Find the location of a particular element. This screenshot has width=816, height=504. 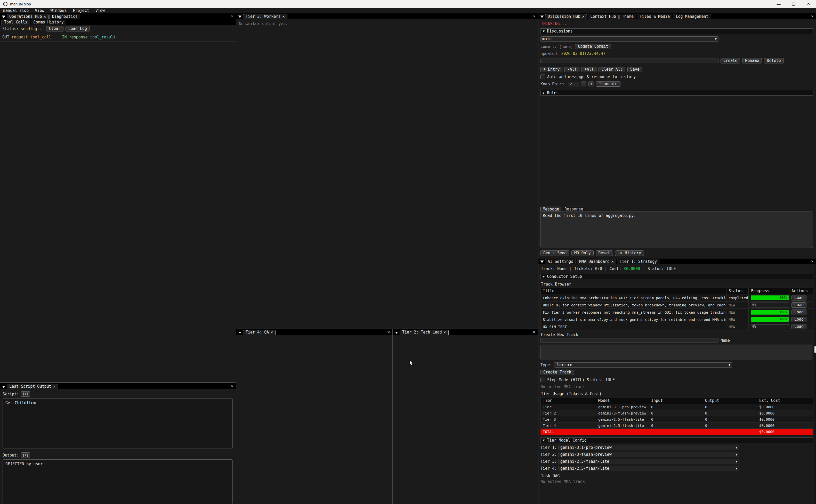

roles-section-header: ▶ Roles is located at coordinates (677, 93).